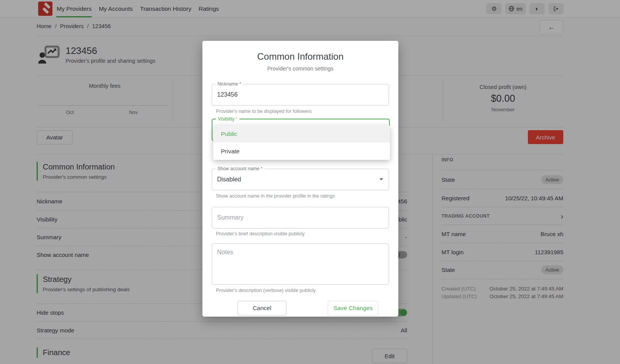  Describe the element at coordinates (262, 308) in the screenshot. I see `cancel-button: Cancel` at that location.